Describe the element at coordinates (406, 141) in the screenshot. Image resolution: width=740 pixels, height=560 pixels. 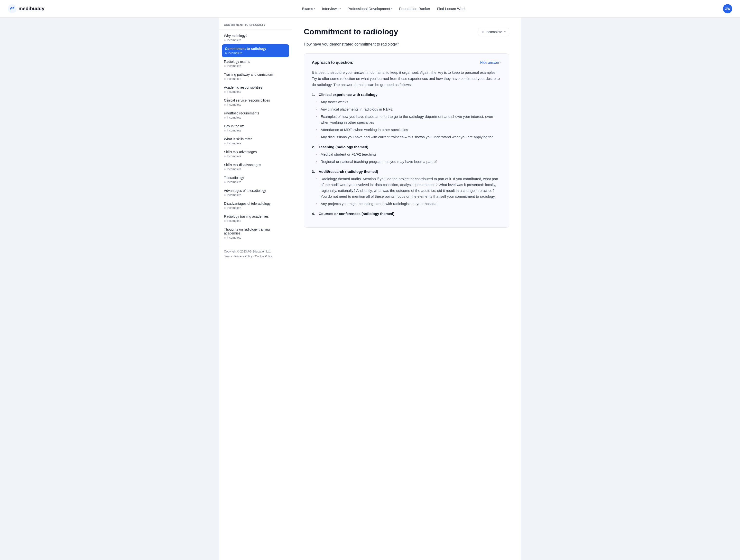
I see `answer-box: Approach to question: Hide answer - It i…` at that location.